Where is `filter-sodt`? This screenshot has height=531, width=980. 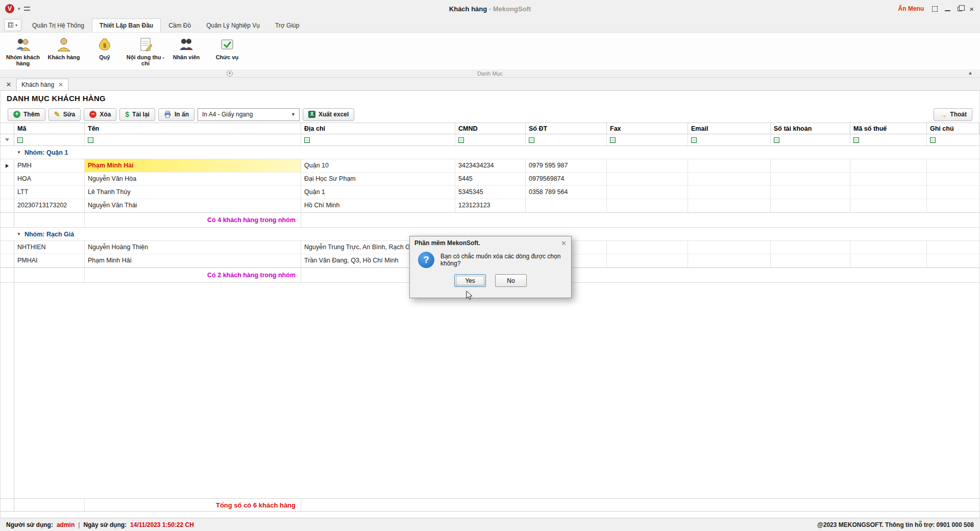
filter-sodt is located at coordinates (567, 140).